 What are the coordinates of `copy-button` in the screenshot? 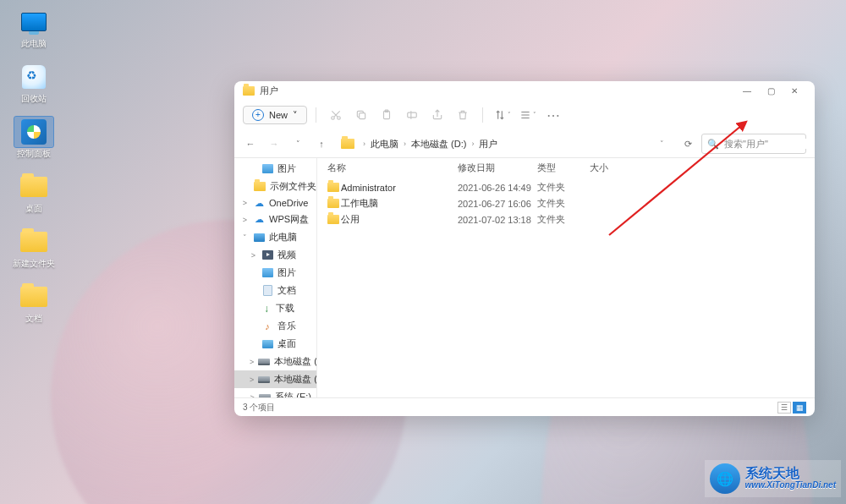 It's located at (361, 115).